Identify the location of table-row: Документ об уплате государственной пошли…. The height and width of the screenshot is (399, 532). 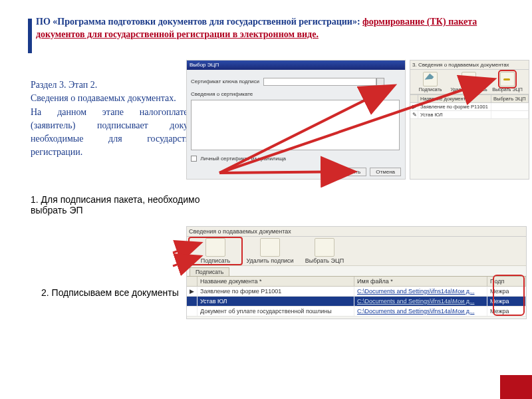
(356, 311).